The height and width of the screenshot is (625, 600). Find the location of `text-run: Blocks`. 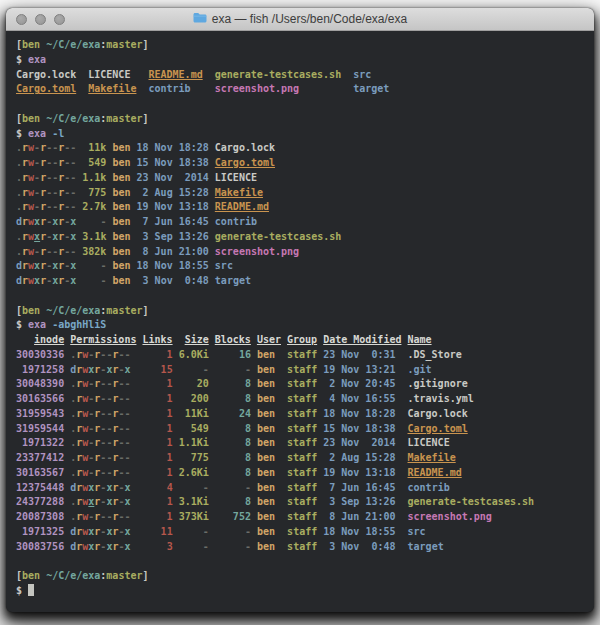

text-run: Blocks is located at coordinates (233, 340).